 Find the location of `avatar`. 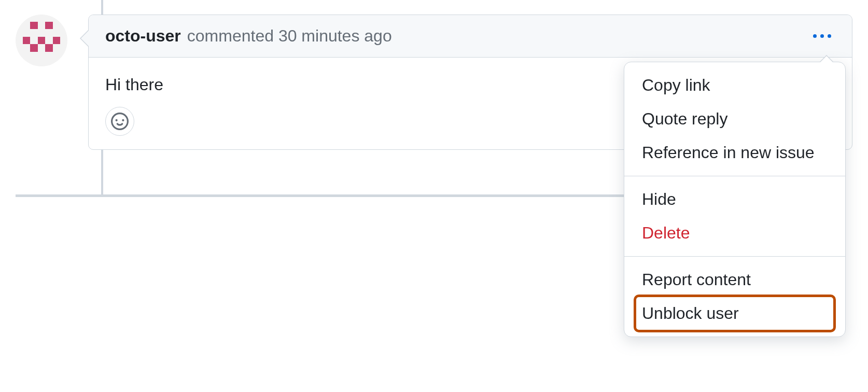

avatar is located at coordinates (41, 40).